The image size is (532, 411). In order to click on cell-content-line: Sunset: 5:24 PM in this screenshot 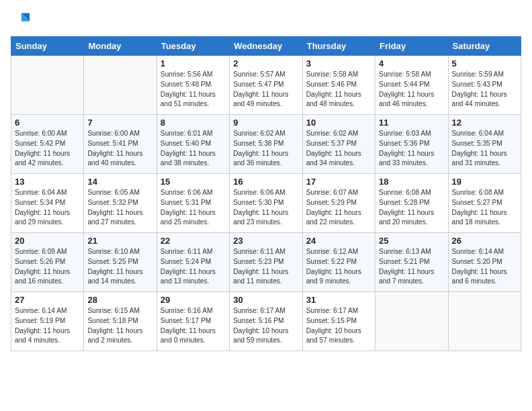, I will do `click(193, 262)`.